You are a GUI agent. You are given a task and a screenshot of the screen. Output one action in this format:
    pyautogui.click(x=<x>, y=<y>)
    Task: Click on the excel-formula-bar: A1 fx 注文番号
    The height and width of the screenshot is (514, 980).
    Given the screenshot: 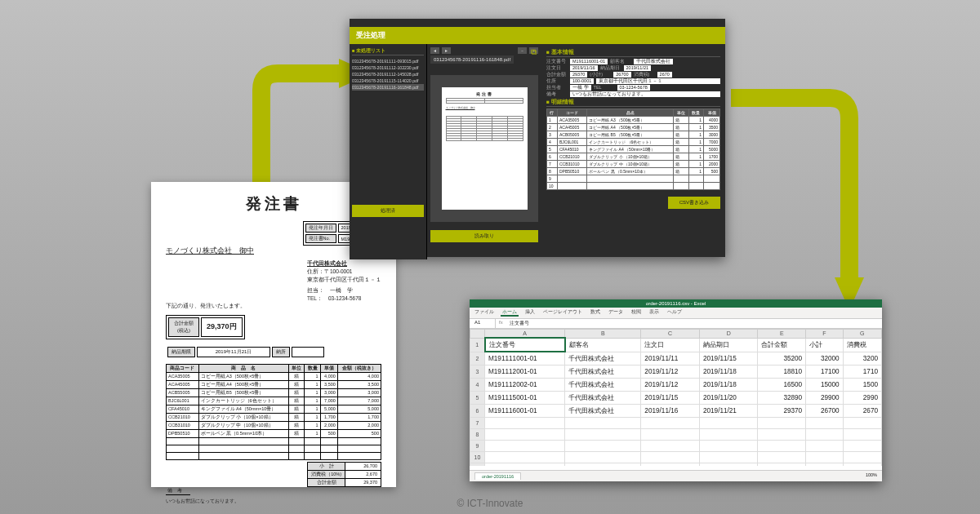 What is the action you would take?
    pyautogui.click(x=676, y=324)
    